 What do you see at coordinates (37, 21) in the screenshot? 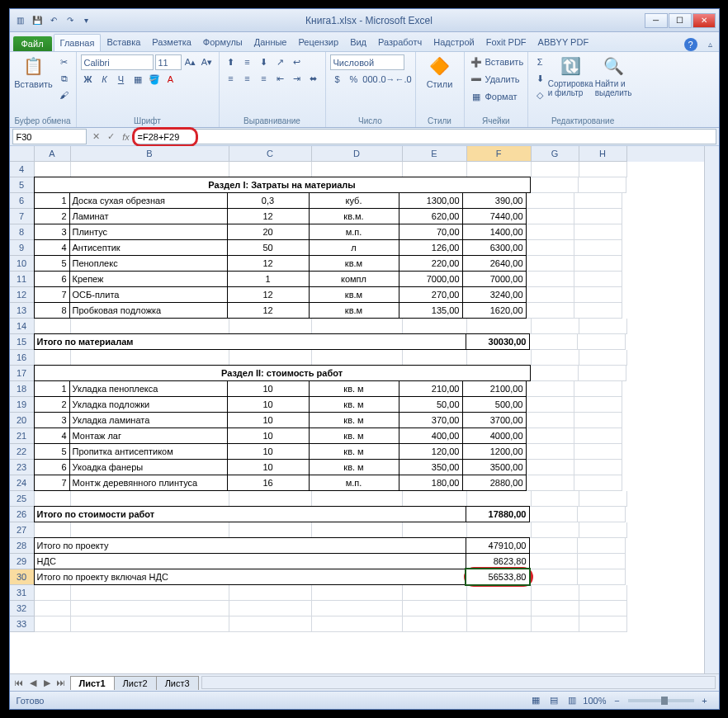
I see `save-icon: 💾` at bounding box center [37, 21].